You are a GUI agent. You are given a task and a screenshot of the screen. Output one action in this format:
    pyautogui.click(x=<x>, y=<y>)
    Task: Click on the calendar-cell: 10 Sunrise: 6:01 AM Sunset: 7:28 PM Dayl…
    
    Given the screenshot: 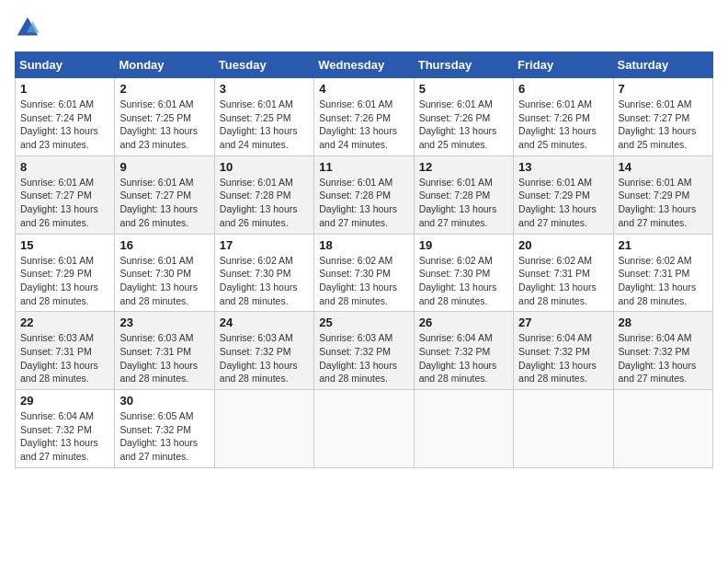 What is the action you would take?
    pyautogui.click(x=264, y=195)
    